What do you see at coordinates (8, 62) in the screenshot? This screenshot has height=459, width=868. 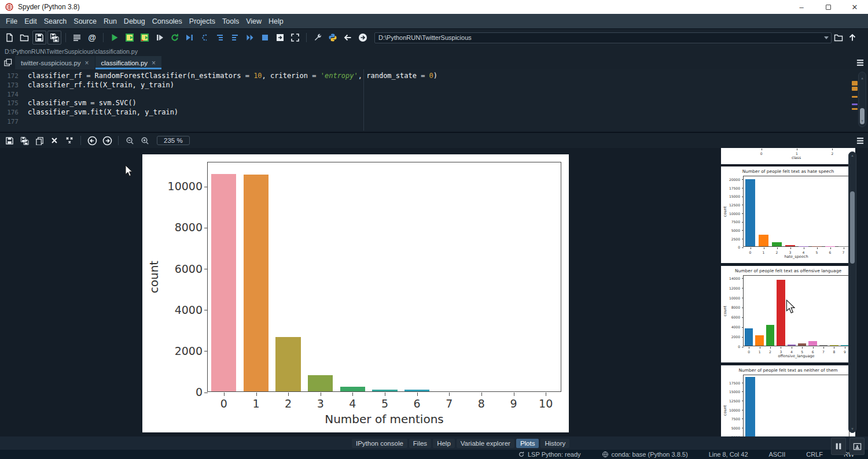 I see `browse-tabs-button` at bounding box center [8, 62].